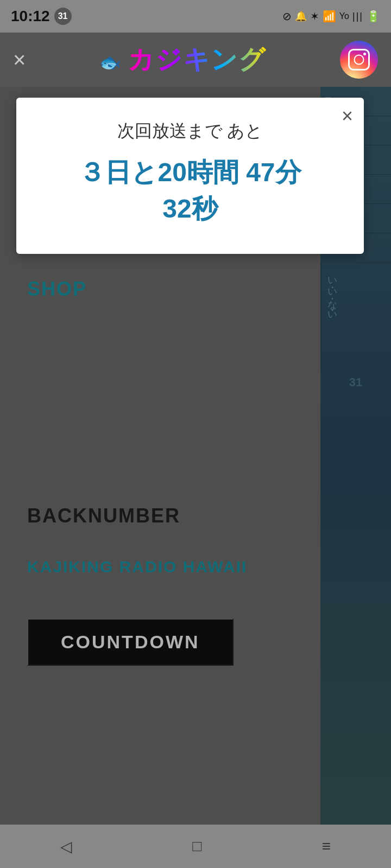 The width and height of the screenshot is (391, 868). I want to click on modal-countdown: ３日と20時間 47分 32秒, so click(190, 190).